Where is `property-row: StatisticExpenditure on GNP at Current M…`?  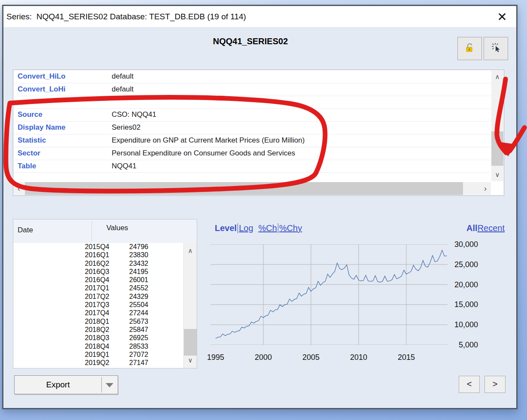
property-row: StatisticExpenditure on GNP at Current M… is located at coordinates (253, 141).